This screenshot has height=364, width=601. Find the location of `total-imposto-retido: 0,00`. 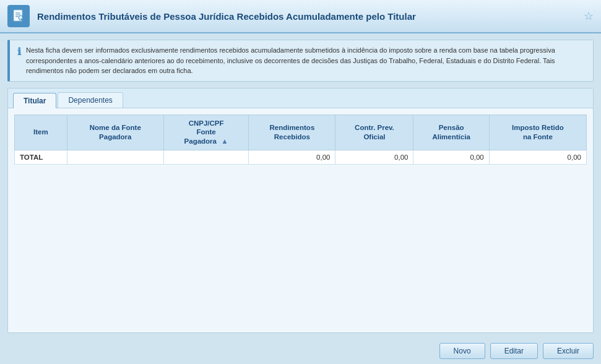

total-imposto-retido: 0,00 is located at coordinates (537, 157).